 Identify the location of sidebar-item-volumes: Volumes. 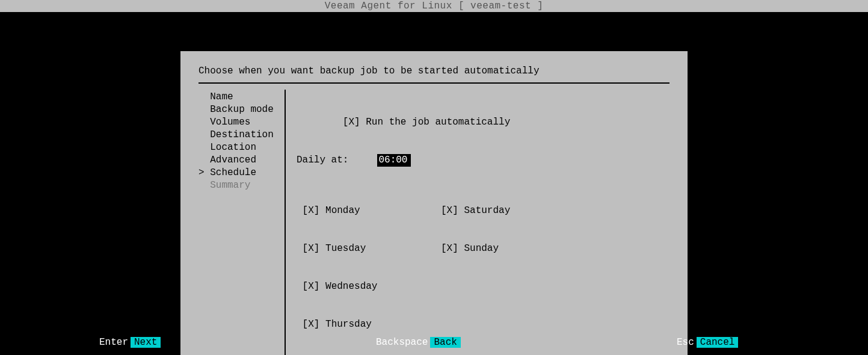
(239, 123).